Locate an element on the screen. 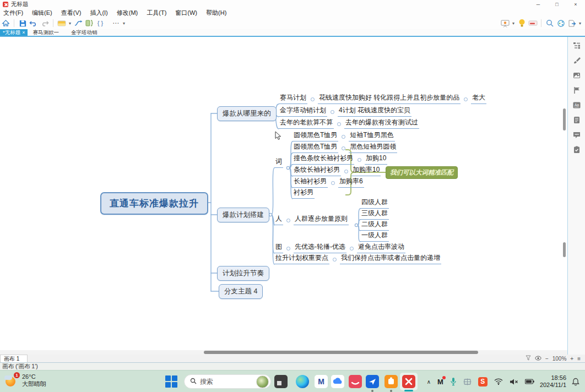  tab-jinzita: 金字塔动销 is located at coordinates (84, 32).